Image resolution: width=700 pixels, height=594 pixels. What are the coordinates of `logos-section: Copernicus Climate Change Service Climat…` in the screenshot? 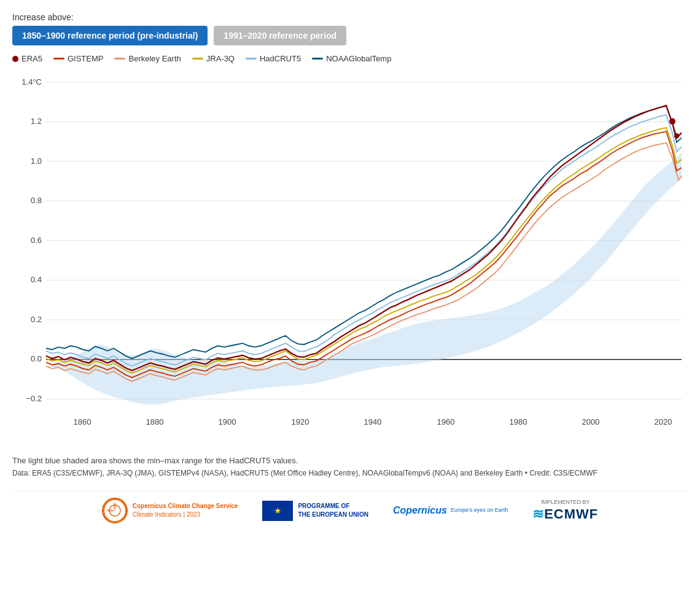 It's located at (350, 507).